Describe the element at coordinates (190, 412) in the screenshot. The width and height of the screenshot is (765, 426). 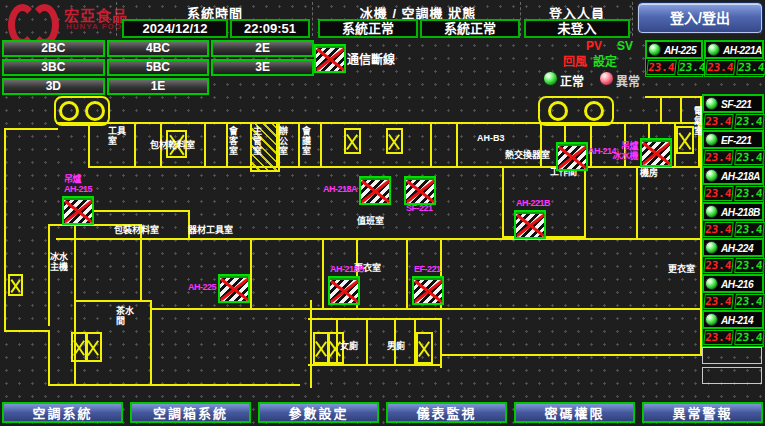
I see `footer-button-空調箱系統: 空調箱系統` at that location.